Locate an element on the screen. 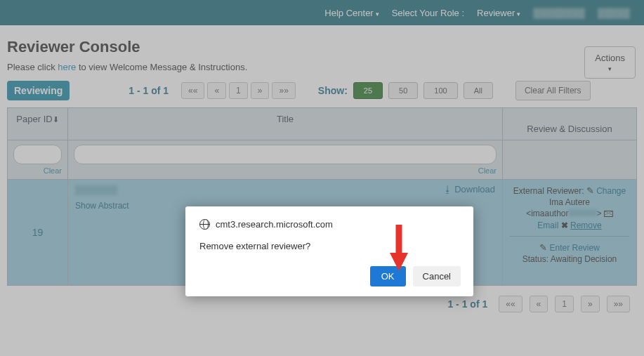  confirm-dialog: cmt3.research.microsoft.com Remove exter… is located at coordinates (329, 251).